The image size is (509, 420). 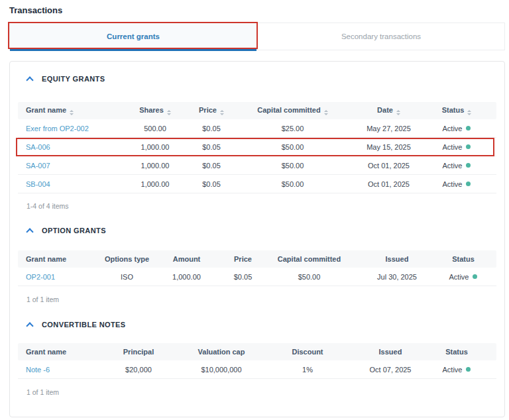 I want to click on convertible-notes-table: Grant name Principal Valuation cap Disco…, so click(x=257, y=361).